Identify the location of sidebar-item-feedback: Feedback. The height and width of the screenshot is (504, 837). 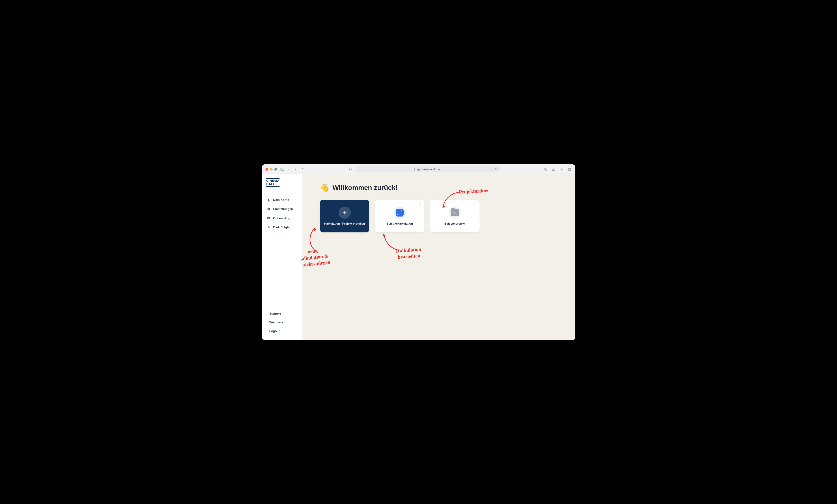
(282, 322).